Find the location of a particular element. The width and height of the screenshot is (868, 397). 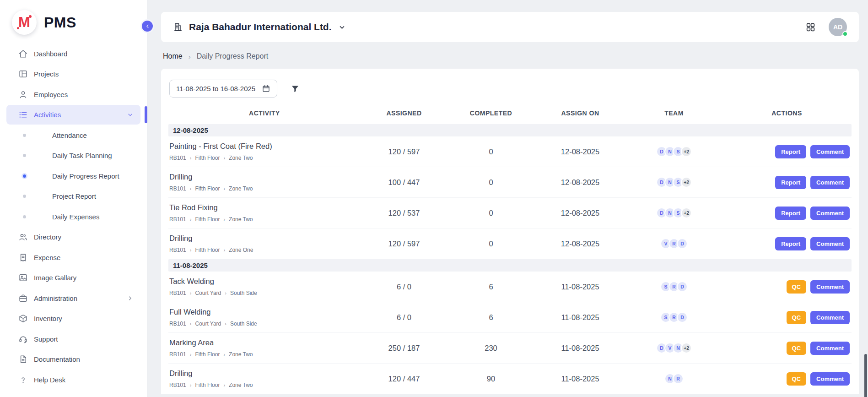

sidebar-subitem-daily-expenses: Daily Expenses is located at coordinates (73, 217).